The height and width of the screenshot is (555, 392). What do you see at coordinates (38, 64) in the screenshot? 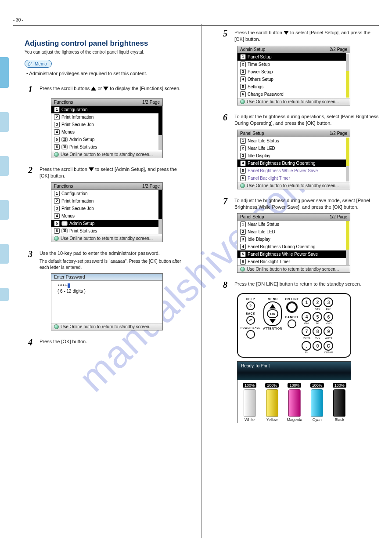
I see `memo-badge: Memo` at bounding box center [38, 64].